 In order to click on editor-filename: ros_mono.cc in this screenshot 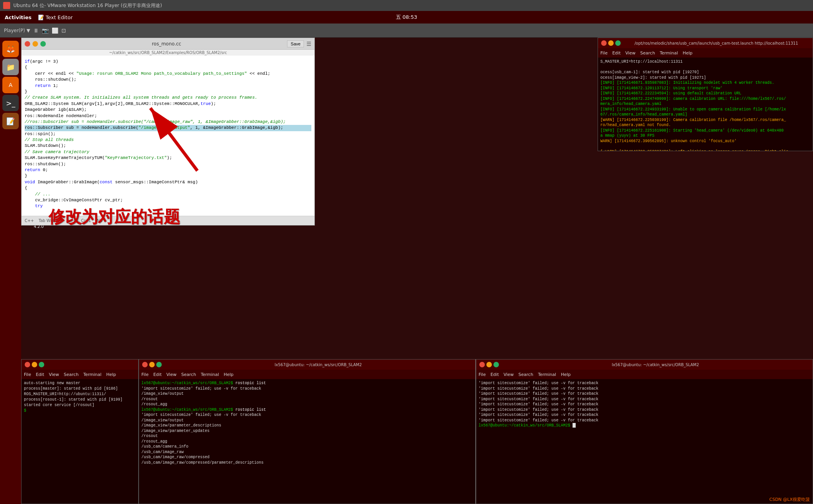, I will do `click(166, 44)`.